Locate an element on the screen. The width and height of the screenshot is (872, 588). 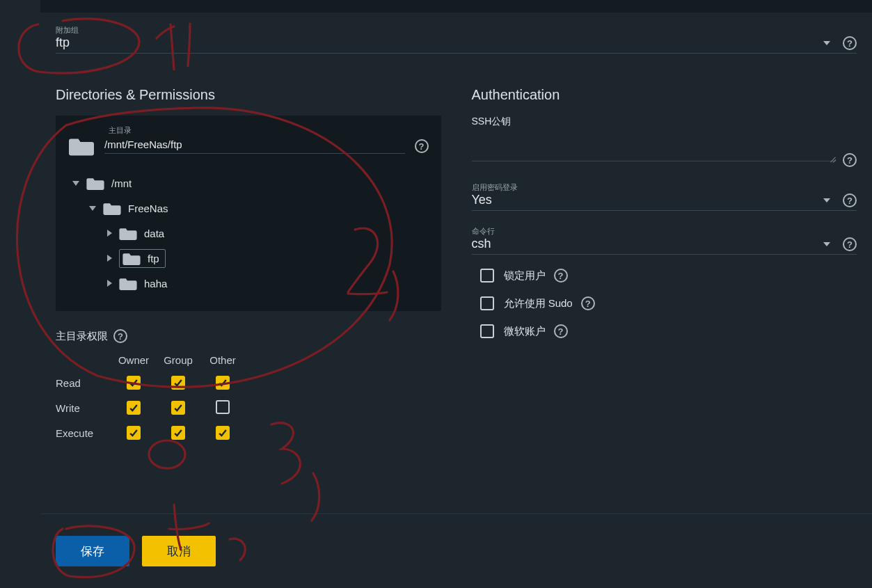
ssh-key-label: SSH公钥 is located at coordinates (665, 122).